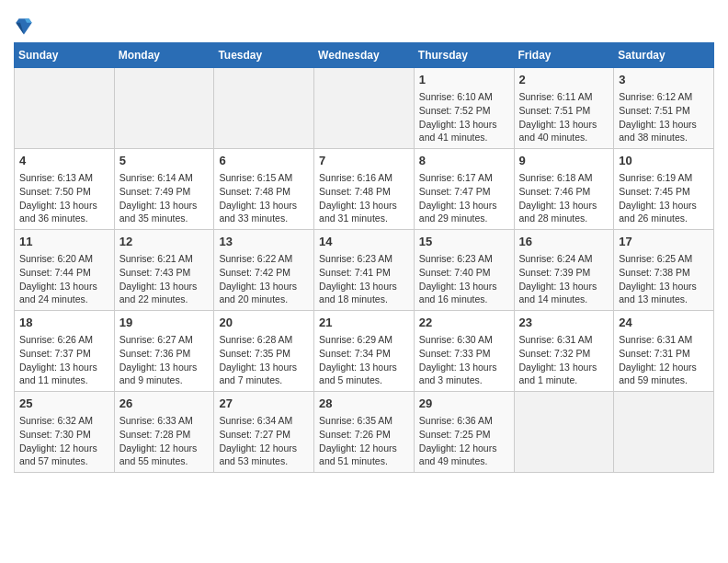 Image resolution: width=728 pixels, height=563 pixels. Describe the element at coordinates (264, 242) in the screenshot. I see `day-number: 13` at that location.